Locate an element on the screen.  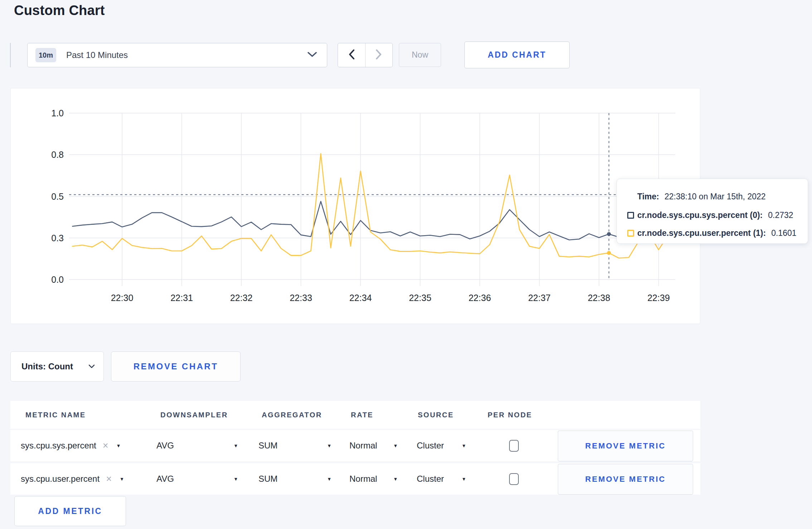
y-axis-tick-label: 0.3 is located at coordinates (57, 238).